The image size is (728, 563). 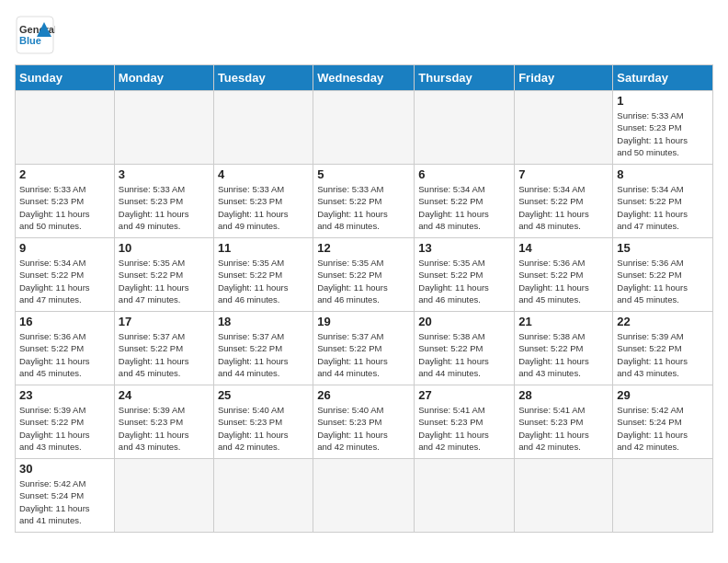 I want to click on day-number: 27, so click(x=464, y=396).